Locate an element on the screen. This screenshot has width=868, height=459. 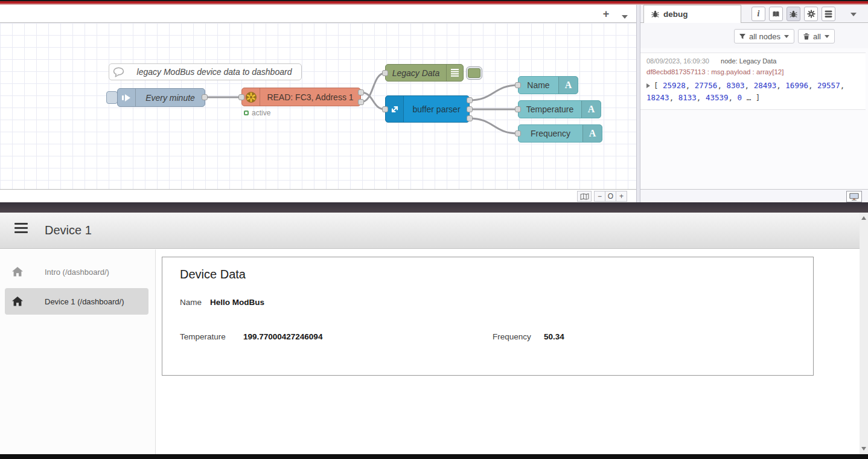
clear-messages-label: all is located at coordinates (817, 36).